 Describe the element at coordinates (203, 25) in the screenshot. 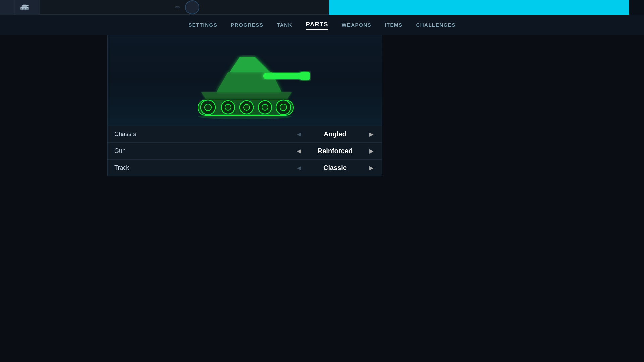

I see `nav-item-settings: SETTINGS` at that location.